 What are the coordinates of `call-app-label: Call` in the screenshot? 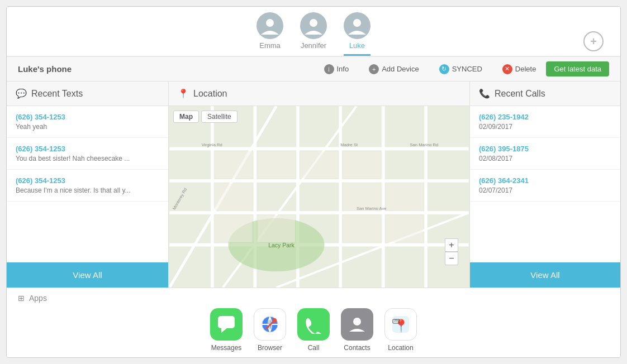 It's located at (314, 348).